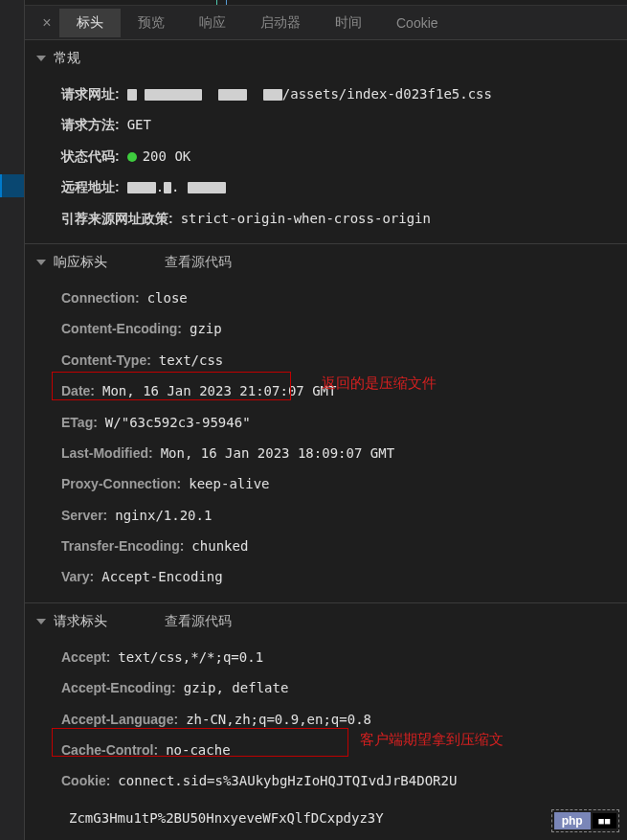  What do you see at coordinates (122, 329) in the screenshot?
I see `header-key: Content-Encoding:` at bounding box center [122, 329].